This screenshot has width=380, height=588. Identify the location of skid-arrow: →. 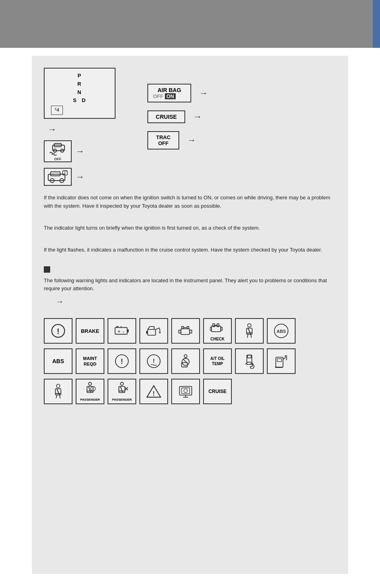
(80, 151).